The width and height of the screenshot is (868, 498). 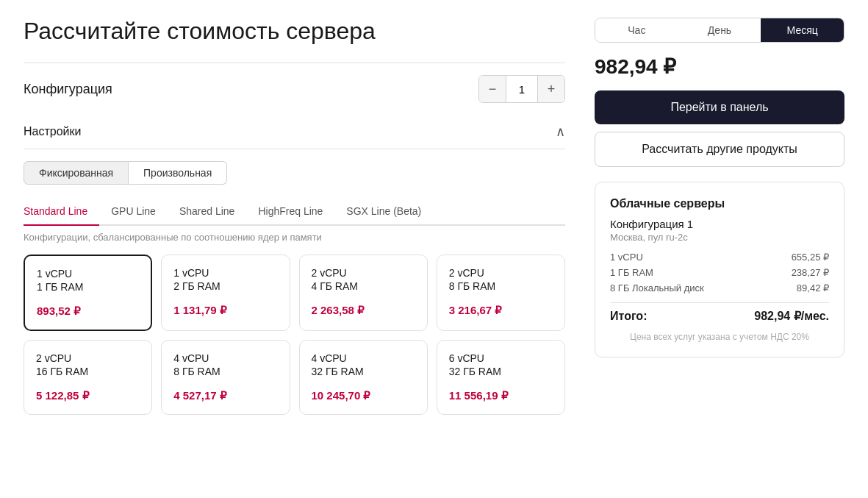 I want to click on card-3-cpu: 2 vCPU, so click(x=363, y=273).